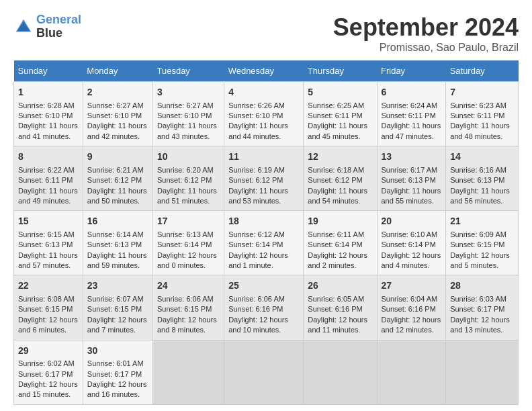 The height and width of the screenshot is (411, 532). I want to click on sunrise: Sunrise: 6:14 AM, so click(116, 234).